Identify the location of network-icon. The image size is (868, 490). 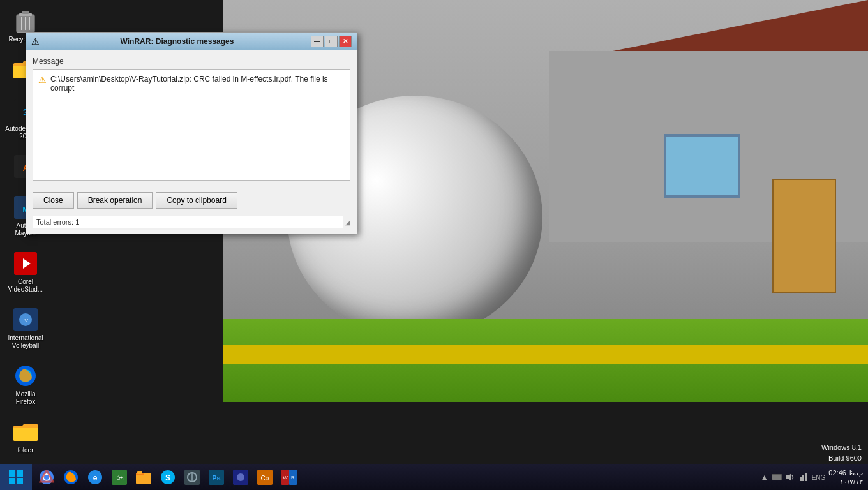
(804, 477).